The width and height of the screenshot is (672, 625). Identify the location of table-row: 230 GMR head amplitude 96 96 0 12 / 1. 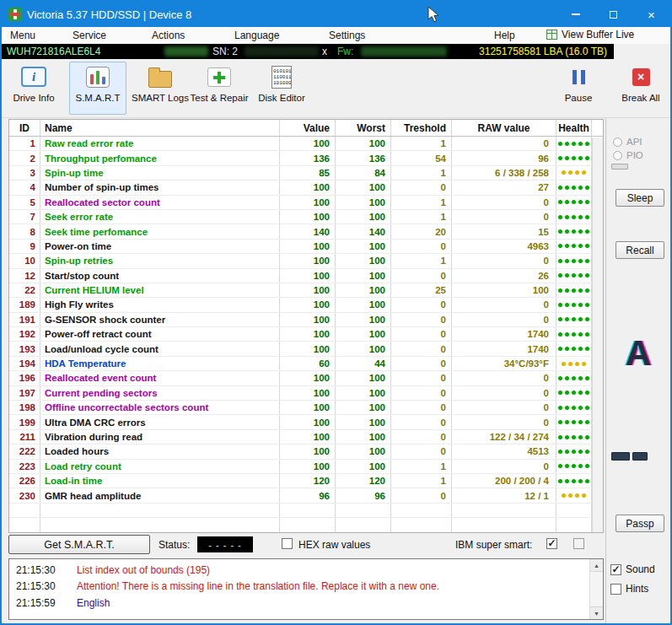
(306, 496).